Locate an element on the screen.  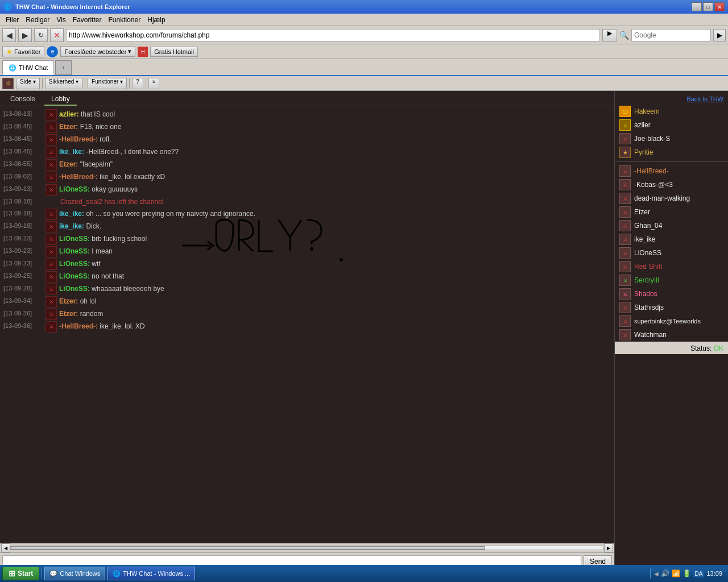
msg-content: Etzer: random is located at coordinates (335, 314).